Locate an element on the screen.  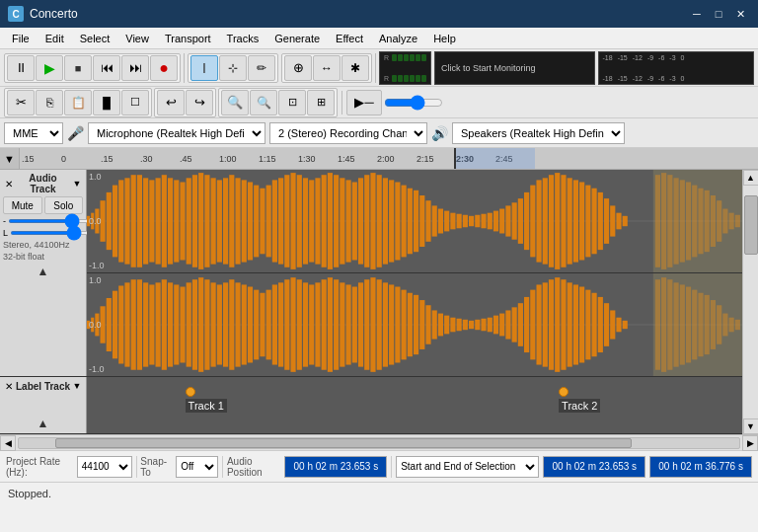
trim-button: ▐▌ is located at coordinates (107, 103).